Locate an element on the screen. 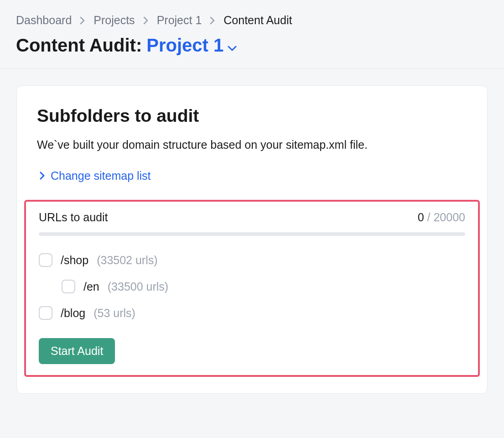  breadcrumb-dashboard: Dashboard is located at coordinates (44, 20).